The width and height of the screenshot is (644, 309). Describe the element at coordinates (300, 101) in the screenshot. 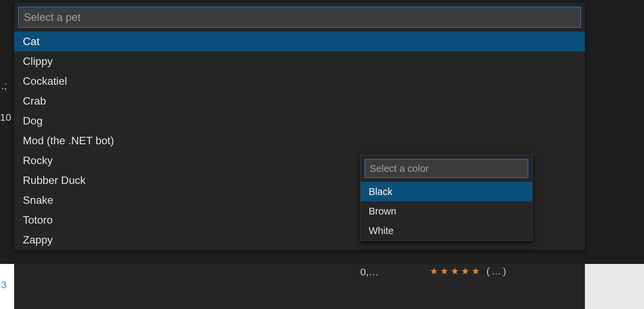

I see `pet-quickpick-item-crab: Crab` at that location.